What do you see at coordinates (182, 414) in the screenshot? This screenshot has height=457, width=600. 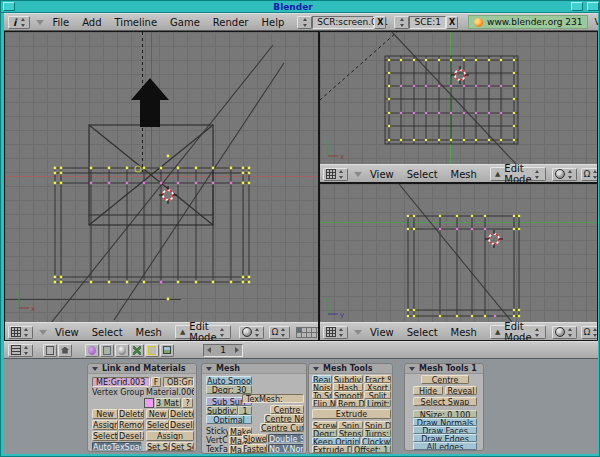 I see `material-delete-button: Delete` at bounding box center [182, 414].